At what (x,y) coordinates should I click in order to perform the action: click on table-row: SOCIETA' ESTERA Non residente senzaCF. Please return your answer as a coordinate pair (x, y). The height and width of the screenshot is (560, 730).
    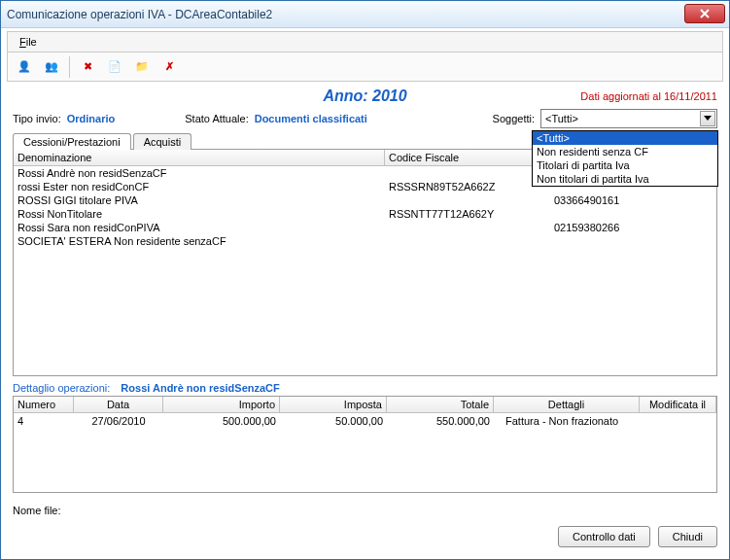
    Looking at the image, I should click on (365, 241).